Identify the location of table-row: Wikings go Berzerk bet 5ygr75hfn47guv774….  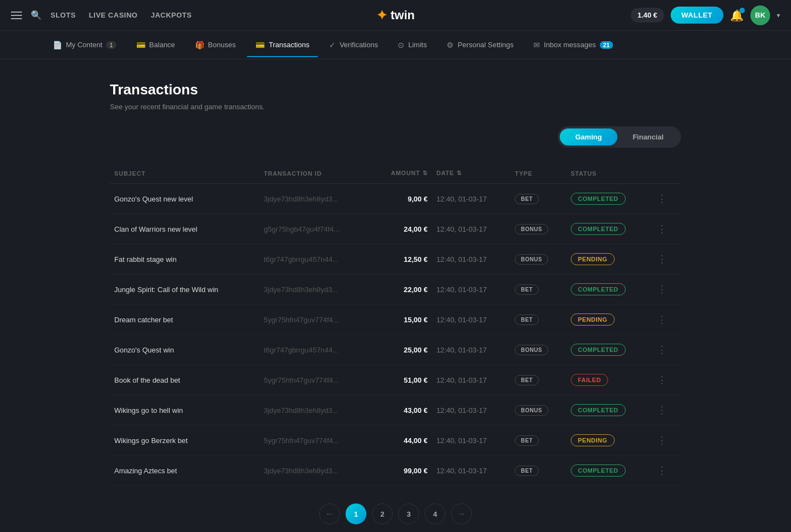
(396, 440).